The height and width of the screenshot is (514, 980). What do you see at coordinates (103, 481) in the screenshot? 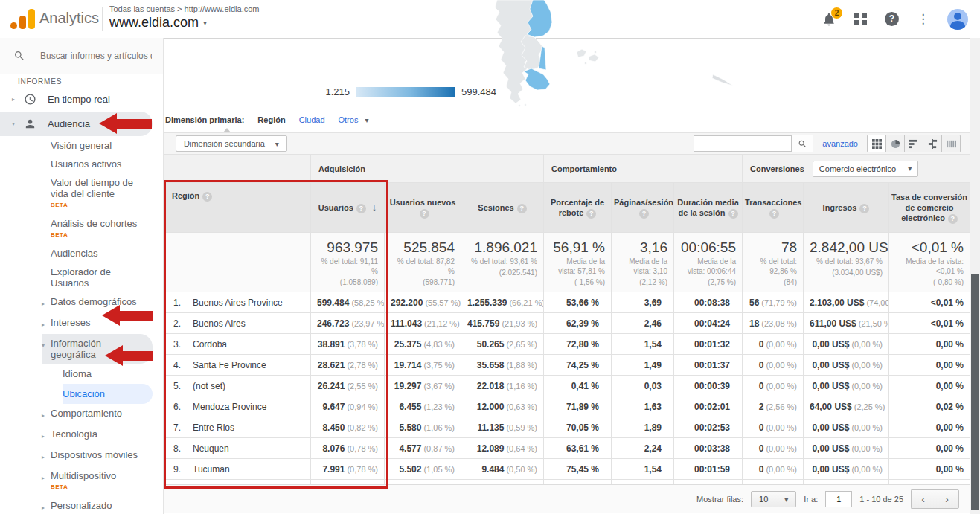
I see `sidebar-item-cross-device: ▸ MultidispositivoBETA` at bounding box center [103, 481].